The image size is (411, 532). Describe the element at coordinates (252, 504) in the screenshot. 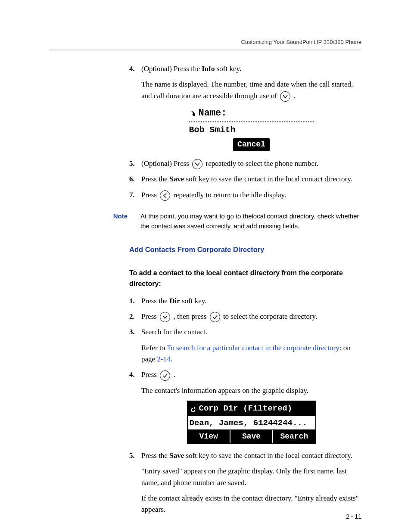

I see `text: If the contact already exists in the con…` at that location.